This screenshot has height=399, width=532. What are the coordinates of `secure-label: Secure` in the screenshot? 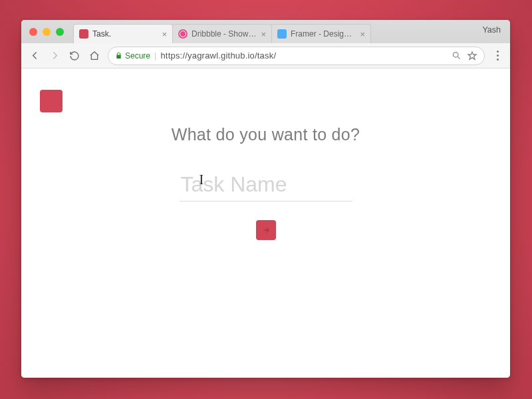 It's located at (138, 56).